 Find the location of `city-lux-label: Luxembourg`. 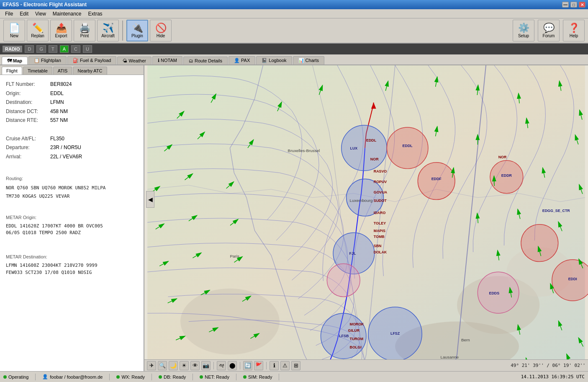

city-lux-label: Luxembourg is located at coordinates (362, 200).